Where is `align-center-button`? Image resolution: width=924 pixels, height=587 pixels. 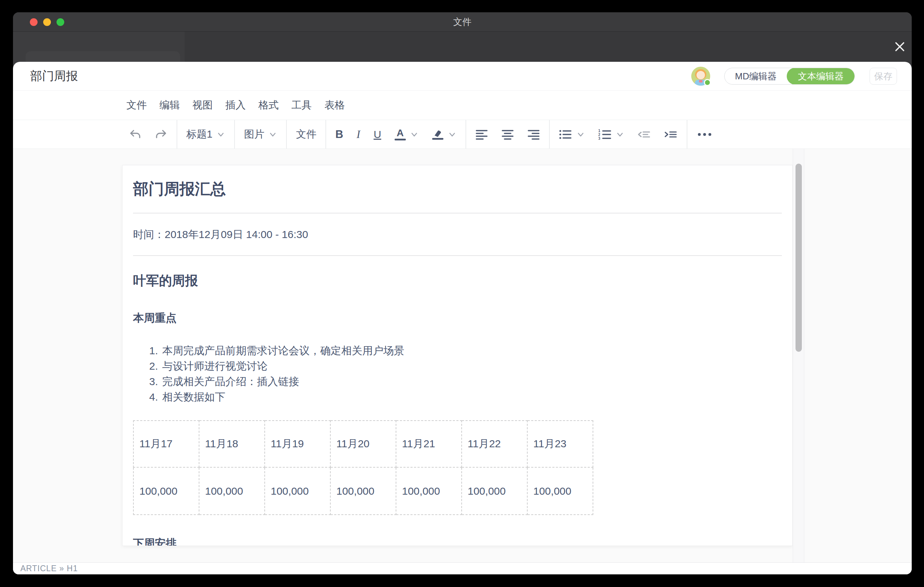
align-center-button is located at coordinates (507, 134).